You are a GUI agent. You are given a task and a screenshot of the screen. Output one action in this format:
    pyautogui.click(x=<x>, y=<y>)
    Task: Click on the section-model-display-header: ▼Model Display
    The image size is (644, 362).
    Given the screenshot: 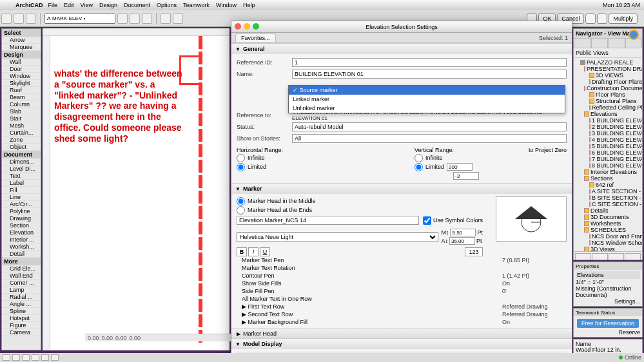 What is the action you would take?
    pyautogui.click(x=402, y=344)
    